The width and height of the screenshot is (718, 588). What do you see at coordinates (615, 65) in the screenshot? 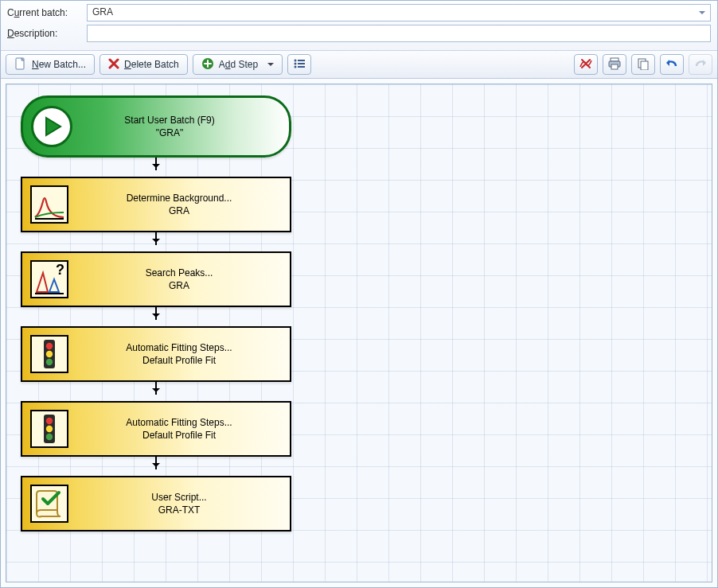
I see `printer-icon` at bounding box center [615, 65].